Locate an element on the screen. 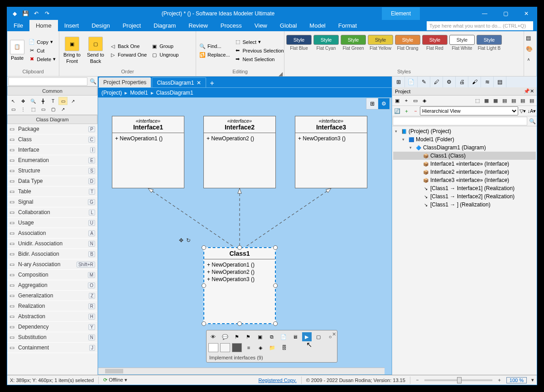 The width and height of the screenshot is (544, 392). style-flat-green: Style is located at coordinates (353, 40).